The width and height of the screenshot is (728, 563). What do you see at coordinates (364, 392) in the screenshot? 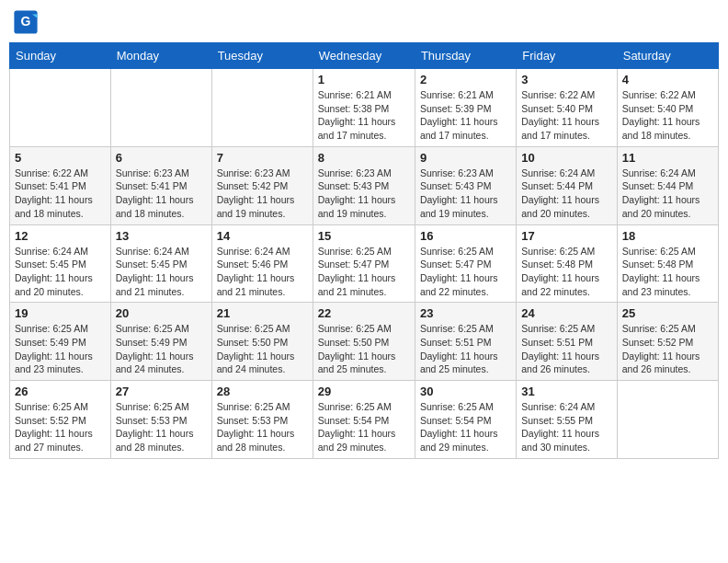
I see `day-number: 29` at bounding box center [364, 392].